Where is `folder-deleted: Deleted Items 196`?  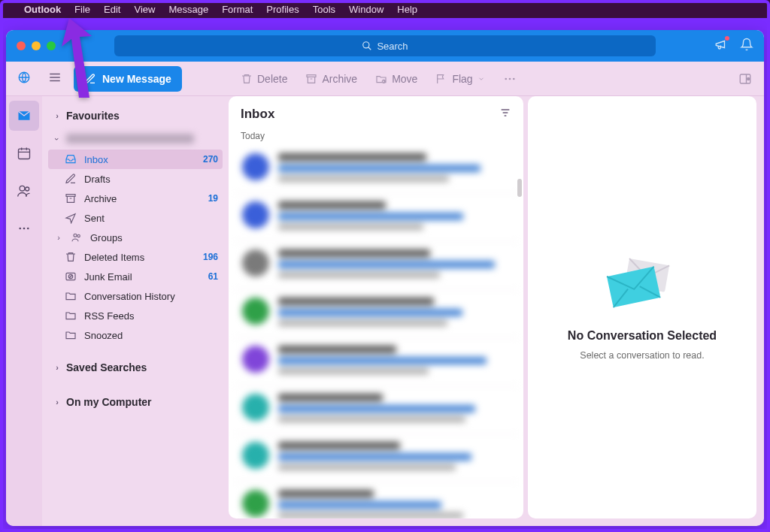
folder-deleted: Deleted Items 196 is located at coordinates (135, 257).